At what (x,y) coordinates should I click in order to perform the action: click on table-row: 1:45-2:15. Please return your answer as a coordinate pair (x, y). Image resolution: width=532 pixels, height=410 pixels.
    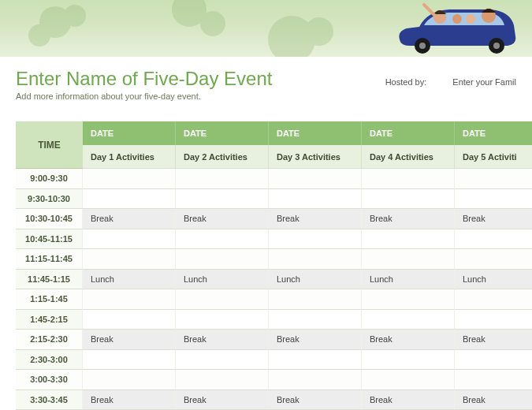
    Looking at the image, I should click on (274, 320).